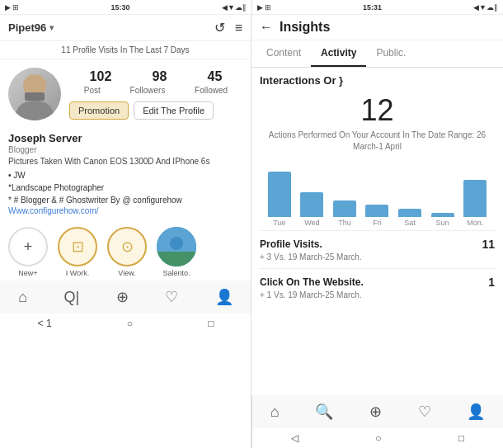 The width and height of the screenshot is (503, 448). I want to click on sys-bar-right: ◁ ○ □, so click(378, 438).